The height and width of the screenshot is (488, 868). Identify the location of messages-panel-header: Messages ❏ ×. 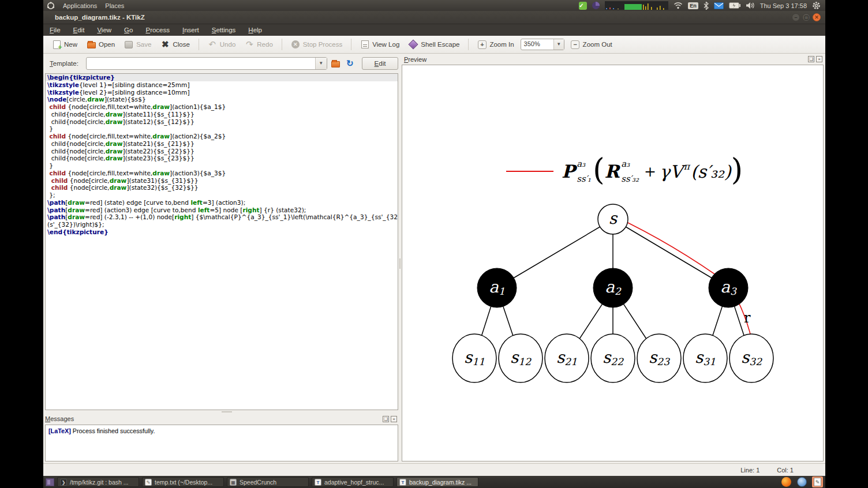
(222, 419).